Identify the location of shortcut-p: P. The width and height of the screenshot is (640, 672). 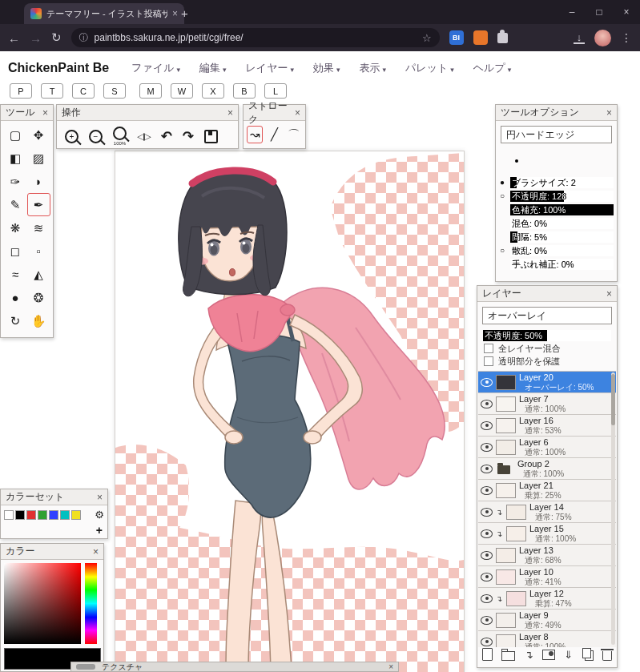
(21, 91).